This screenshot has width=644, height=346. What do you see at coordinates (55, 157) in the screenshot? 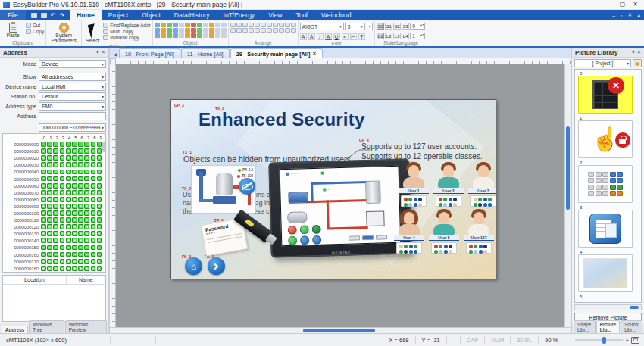
I see `address-row: 0000000020` at bounding box center [55, 157].